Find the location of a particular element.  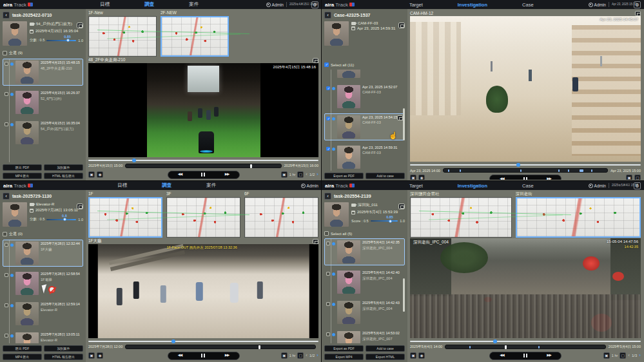

detection-item: 2025年7月28日 12:32:441F大廳 is located at coordinates (43, 253).